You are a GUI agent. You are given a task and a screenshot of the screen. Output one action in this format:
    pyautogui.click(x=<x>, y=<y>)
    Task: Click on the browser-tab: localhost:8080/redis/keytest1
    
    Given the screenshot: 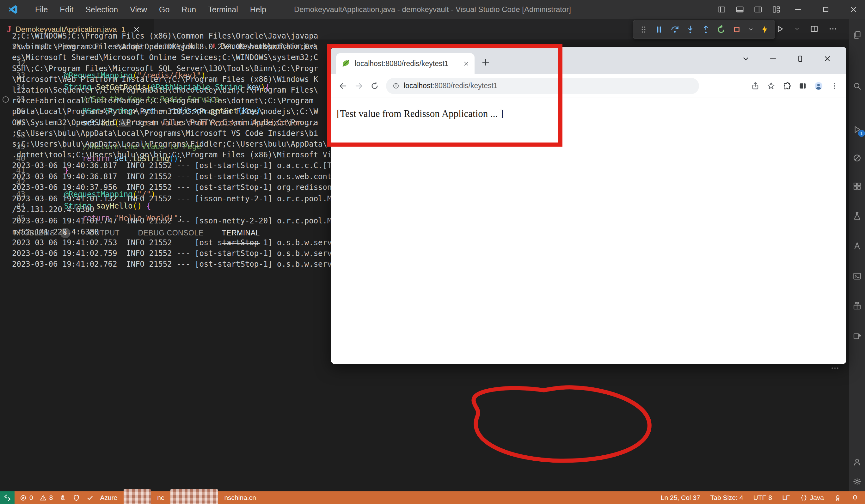 What is the action you would take?
    pyautogui.click(x=405, y=64)
    